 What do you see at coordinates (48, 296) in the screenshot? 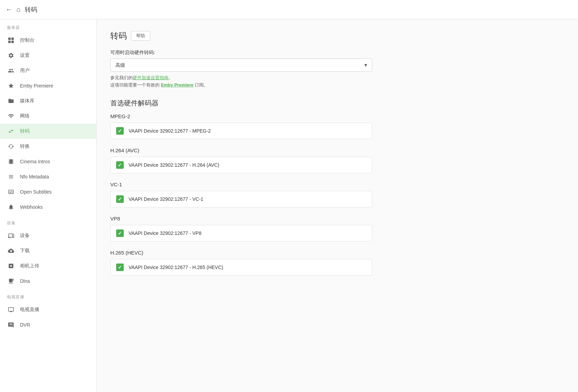
I see `sidebar-section-tv: 电视直播` at bounding box center [48, 296].